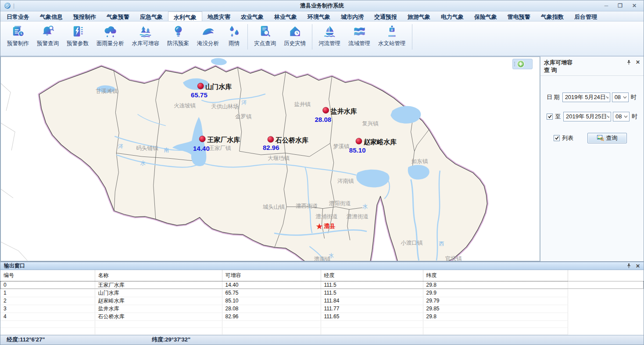  I want to click on menu-agriculture: 农业气象, so click(252, 16).